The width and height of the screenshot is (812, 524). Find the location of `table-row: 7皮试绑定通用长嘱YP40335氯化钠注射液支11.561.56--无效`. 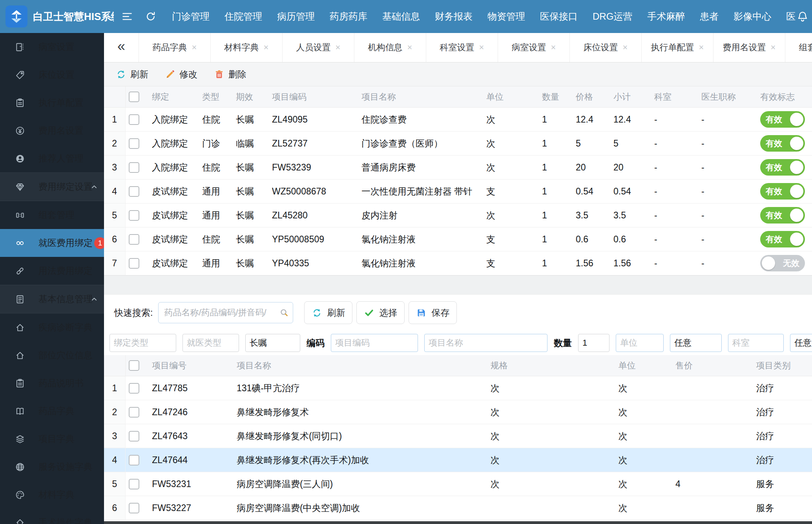

table-row: 7皮试绑定通用长嘱YP40335氯化钠注射液支11.561.56--无效 is located at coordinates (458, 263).